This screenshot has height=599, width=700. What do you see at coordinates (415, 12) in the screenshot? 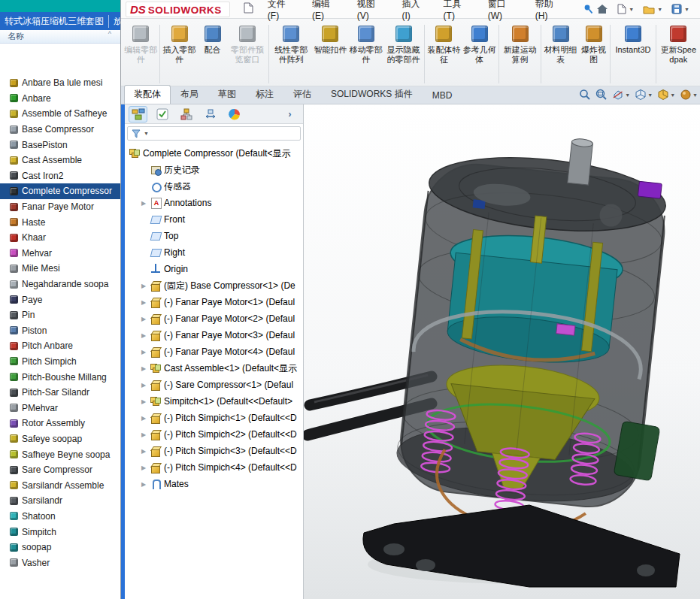
I see `menu-insert: 插入(I)` at bounding box center [415, 12].